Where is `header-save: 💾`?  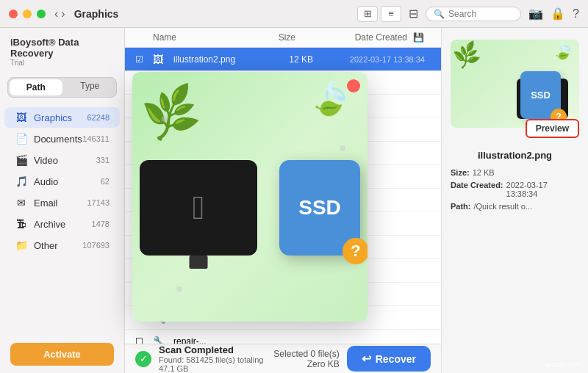
header-save: 💾 is located at coordinates (422, 37).